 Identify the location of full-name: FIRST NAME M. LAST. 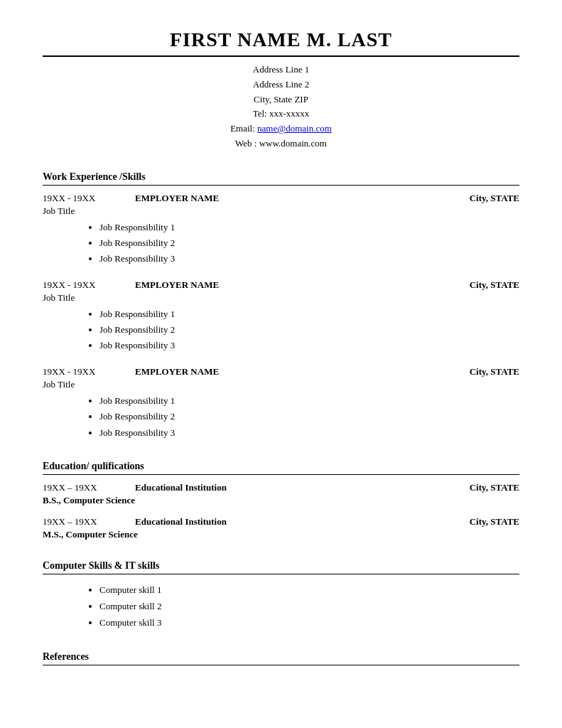
(281, 43).